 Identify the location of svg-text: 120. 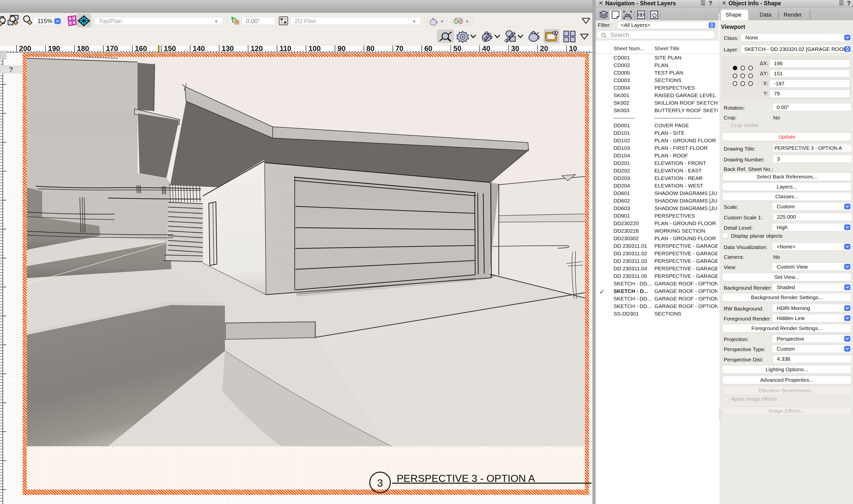
(257, 49).